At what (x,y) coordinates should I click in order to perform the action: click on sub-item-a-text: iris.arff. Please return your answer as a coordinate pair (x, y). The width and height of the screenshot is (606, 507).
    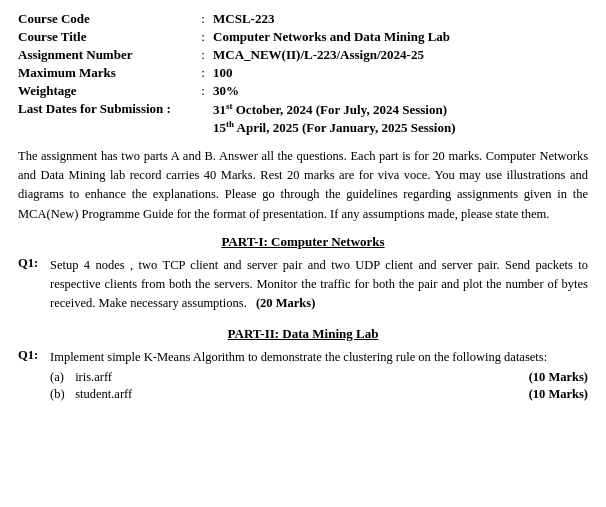
    Looking at the image, I should click on (300, 378).